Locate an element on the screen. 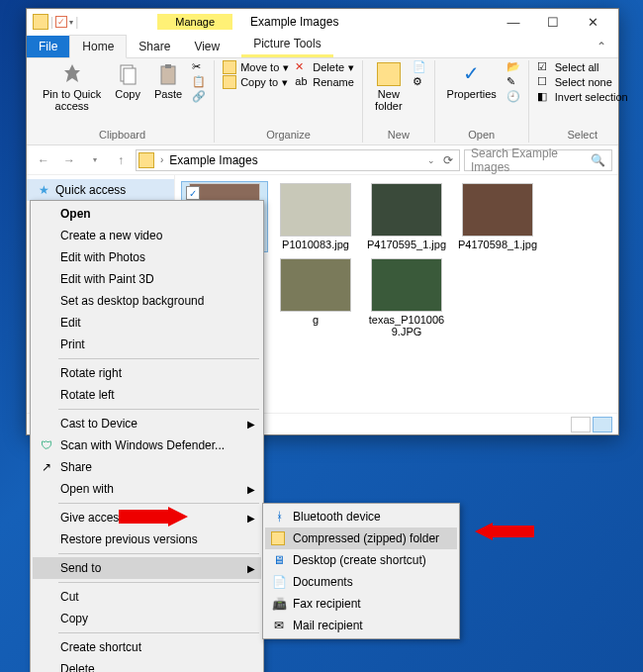  sidebar-item-quick-access: ★ Quick access is located at coordinates (101, 190).